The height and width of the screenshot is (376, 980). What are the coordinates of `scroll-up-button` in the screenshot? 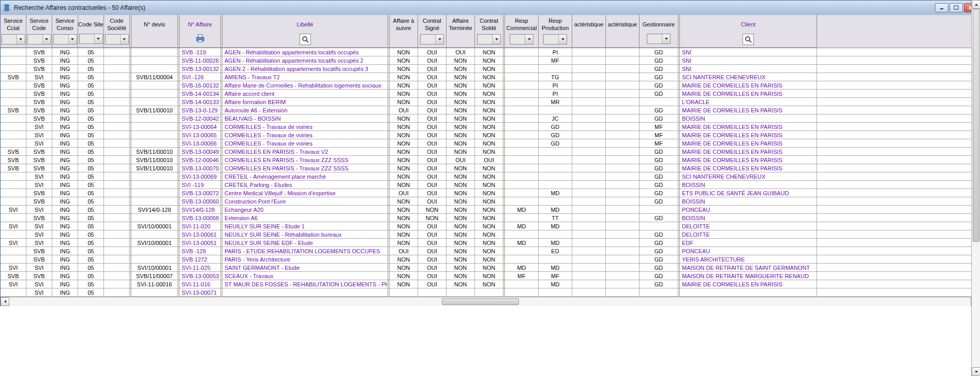 It's located at (976, 4).